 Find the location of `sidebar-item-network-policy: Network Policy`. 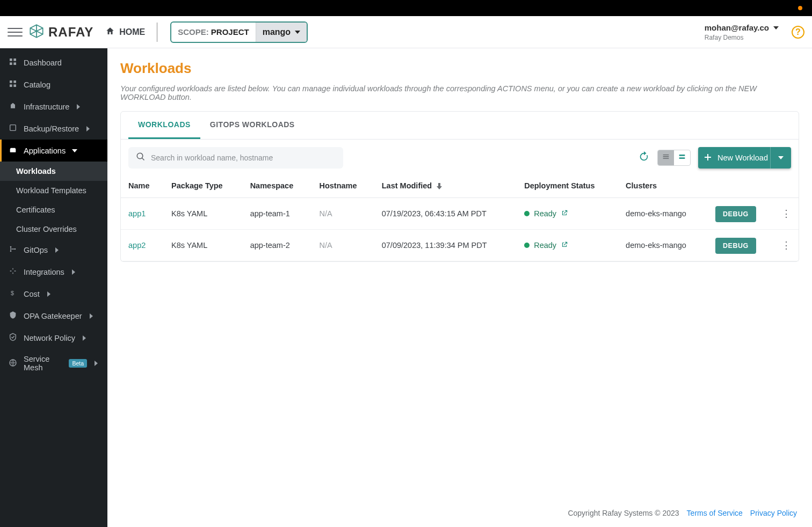

sidebar-item-network-policy: Network Policy is located at coordinates (54, 338).